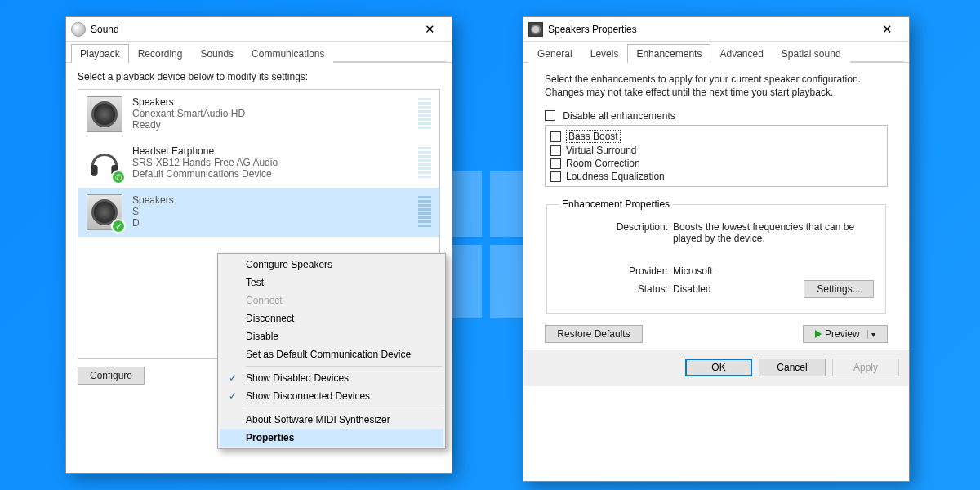  What do you see at coordinates (160, 54) in the screenshot?
I see `tab-recording: Recording` at bounding box center [160, 54].